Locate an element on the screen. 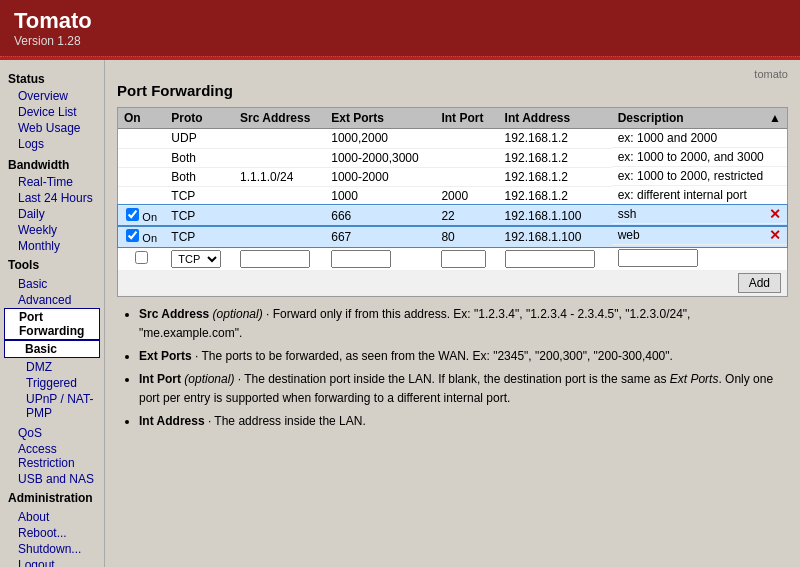  row-proto-cell: UDP is located at coordinates (200, 139).